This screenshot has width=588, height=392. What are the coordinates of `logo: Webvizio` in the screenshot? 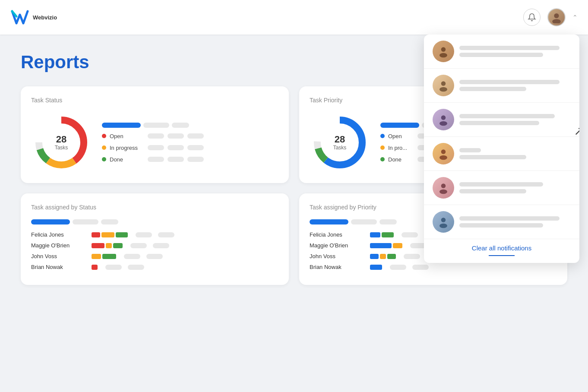 It's located at (34, 17).